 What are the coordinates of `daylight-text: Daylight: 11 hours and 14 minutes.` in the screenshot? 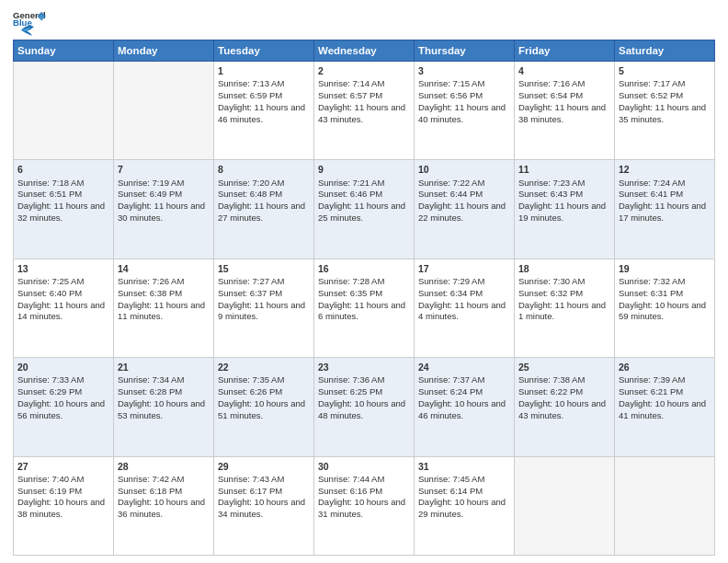 It's located at (61, 311).